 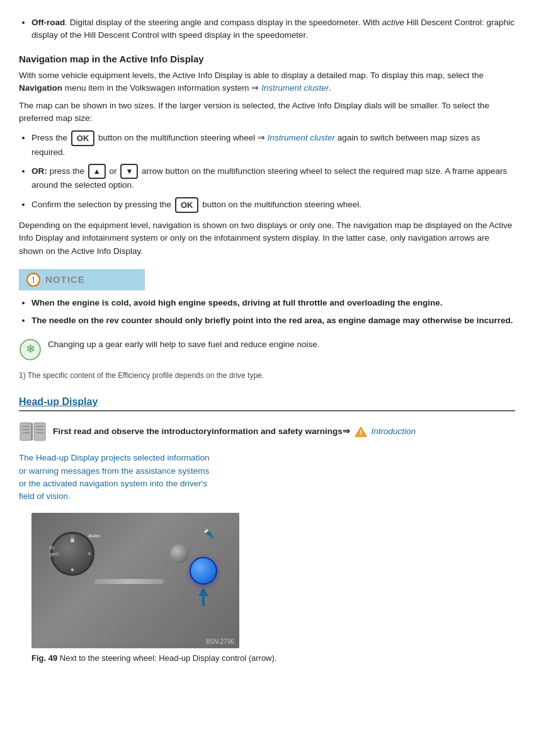 I want to click on offroad-text: . Digital display of the steering angle …, so click(x=224, y=23).